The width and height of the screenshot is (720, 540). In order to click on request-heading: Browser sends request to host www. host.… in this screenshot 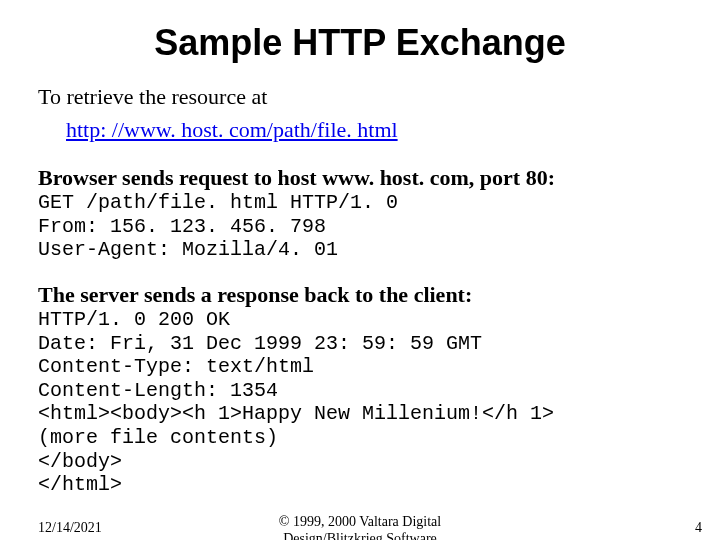, I will do `click(360, 178)`.